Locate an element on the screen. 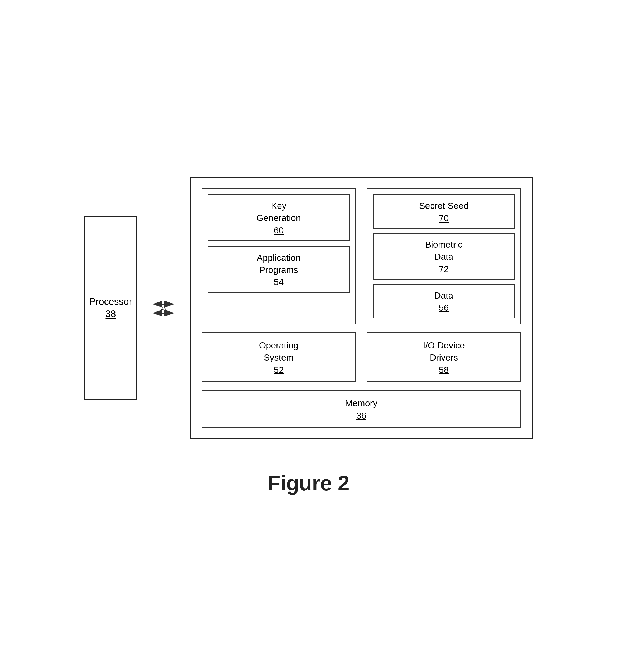  biometric-data-num: 72 is located at coordinates (444, 269).